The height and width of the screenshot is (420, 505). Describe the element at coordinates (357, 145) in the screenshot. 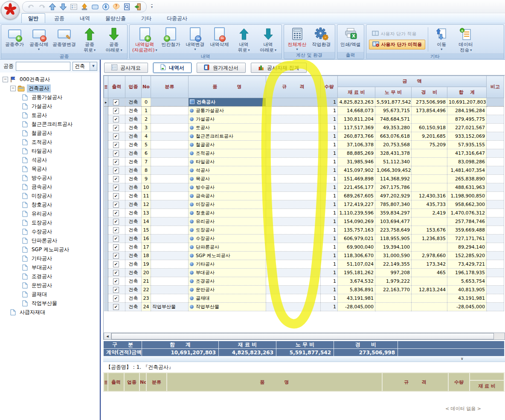

I see `cell-material: 37,106,378` at that location.